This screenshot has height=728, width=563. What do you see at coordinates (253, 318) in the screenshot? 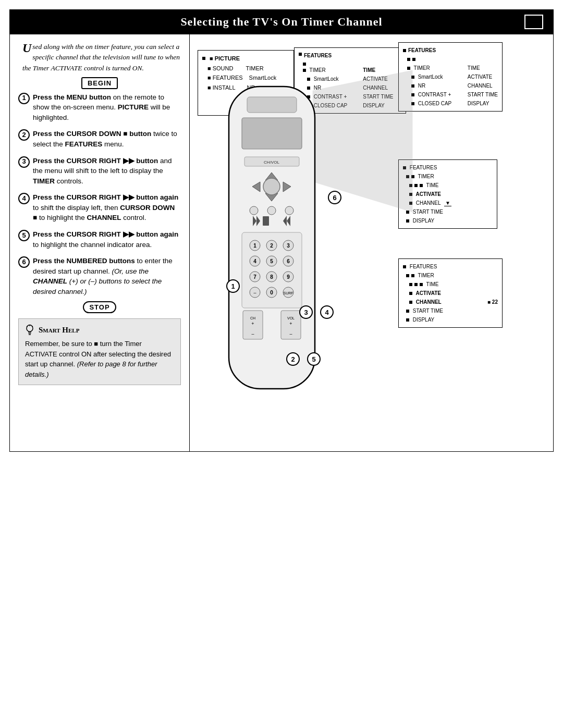
I see `svg-text: CH` at bounding box center [253, 318].